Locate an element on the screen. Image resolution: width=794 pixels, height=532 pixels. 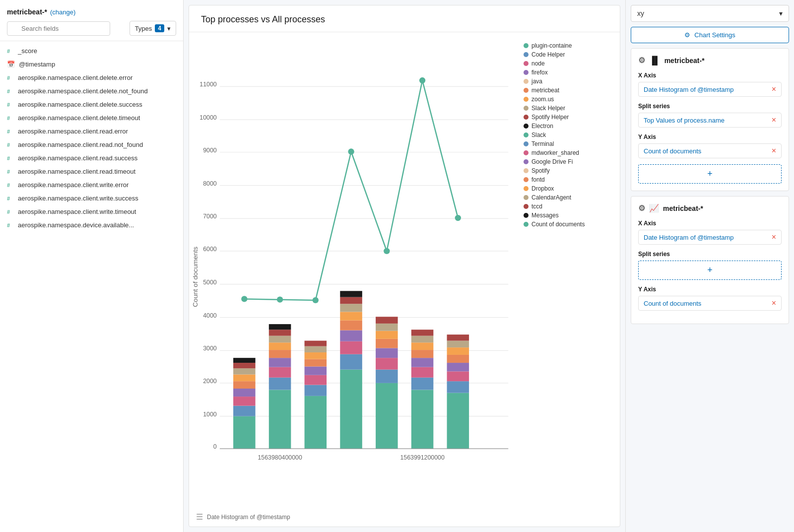
legend-item: fontd is located at coordinates (568, 180).